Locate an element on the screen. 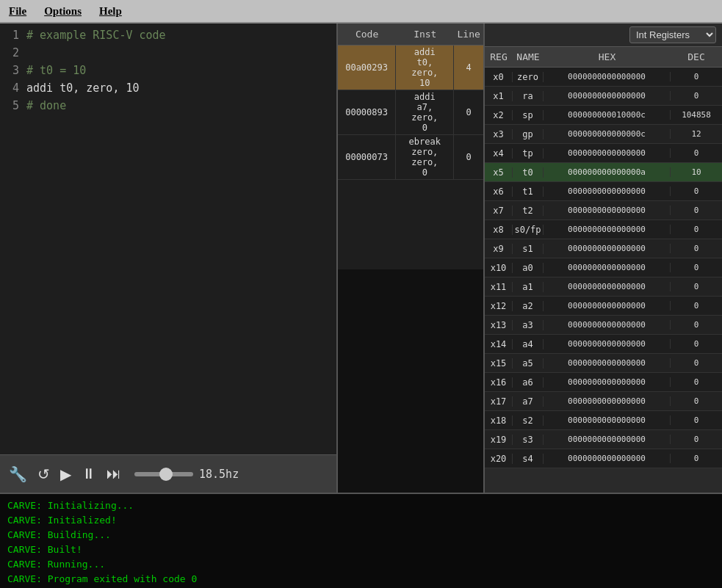 Image resolution: width=722 pixels, height=588 pixels. console-line: CARVE: Program exited with code 0 is located at coordinates (361, 579).